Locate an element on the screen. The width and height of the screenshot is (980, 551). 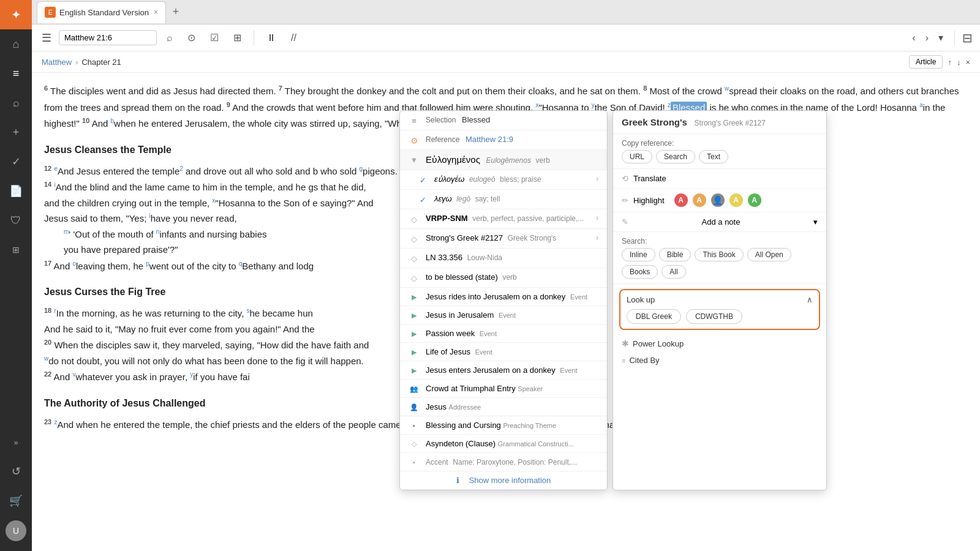
search-copy-button: Search is located at coordinates (676, 157).